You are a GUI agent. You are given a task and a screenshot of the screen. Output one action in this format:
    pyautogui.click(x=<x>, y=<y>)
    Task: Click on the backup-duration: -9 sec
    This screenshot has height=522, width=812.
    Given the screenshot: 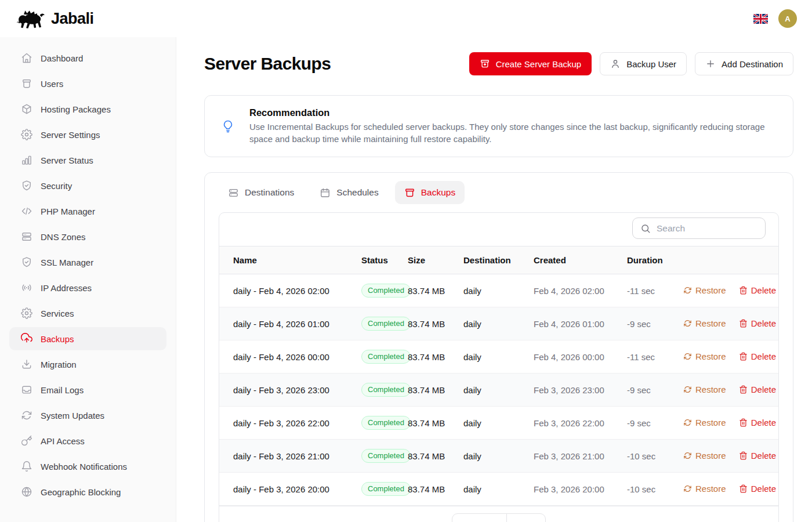 What is the action you would take?
    pyautogui.click(x=651, y=390)
    